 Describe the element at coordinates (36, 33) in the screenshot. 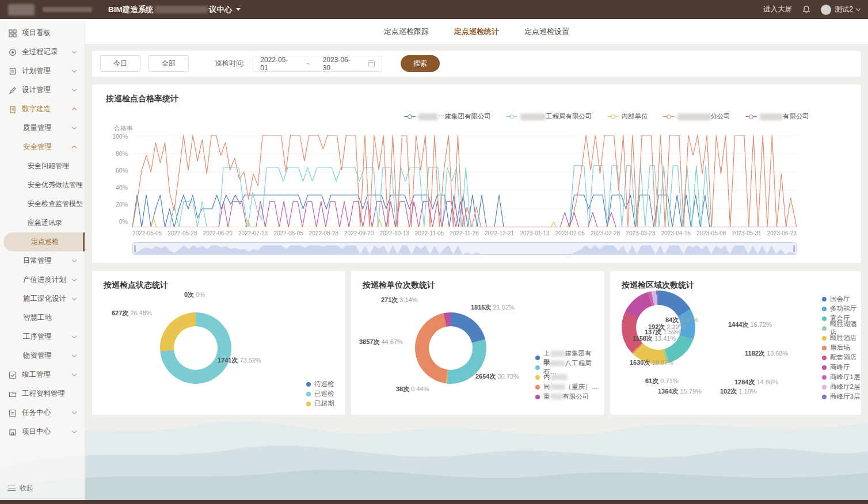

I see `sidebar-item-label: 项目看板` at that location.